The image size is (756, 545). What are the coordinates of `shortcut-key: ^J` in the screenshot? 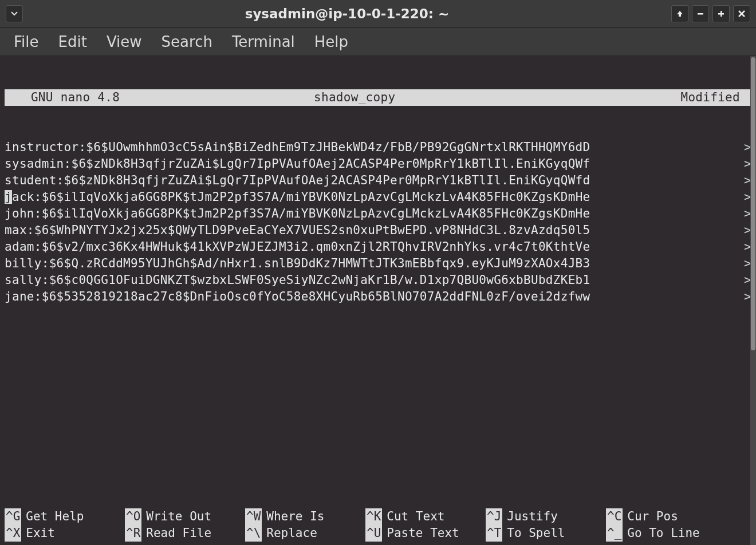 It's located at (494, 516).